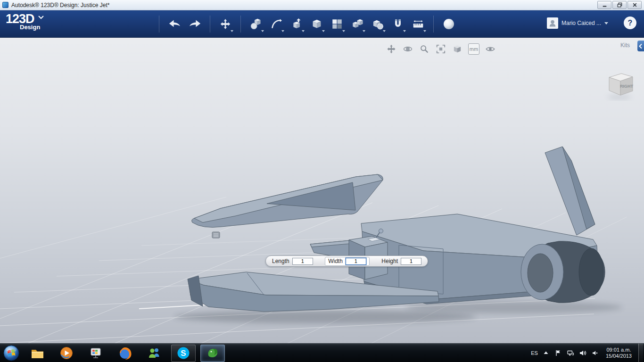  Describe the element at coordinates (641, 353) in the screenshot. I see `show-desktop-button` at that location.